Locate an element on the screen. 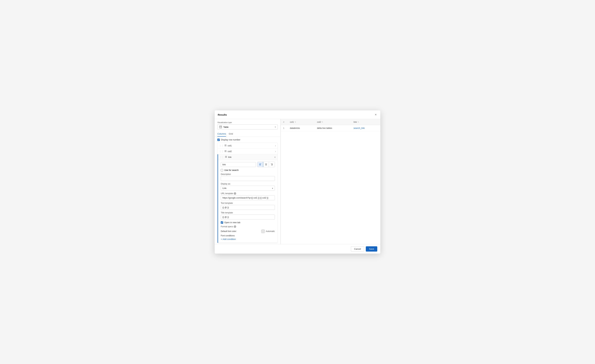  format-specs-label-row: Format specs ? is located at coordinates (248, 227).